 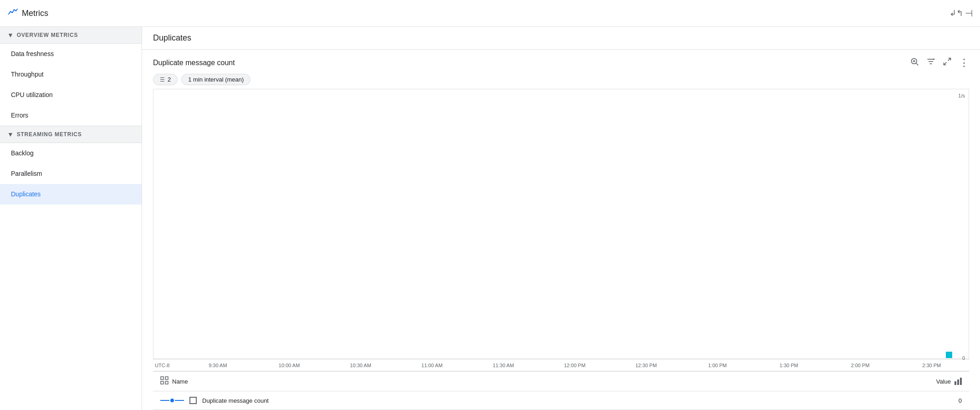 I want to click on legend-checkbox, so click(x=193, y=400).